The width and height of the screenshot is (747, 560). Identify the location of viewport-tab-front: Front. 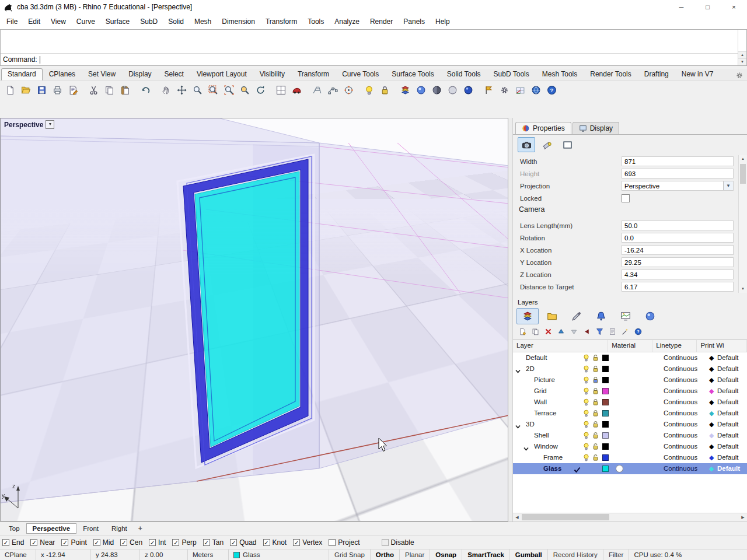
(91, 528).